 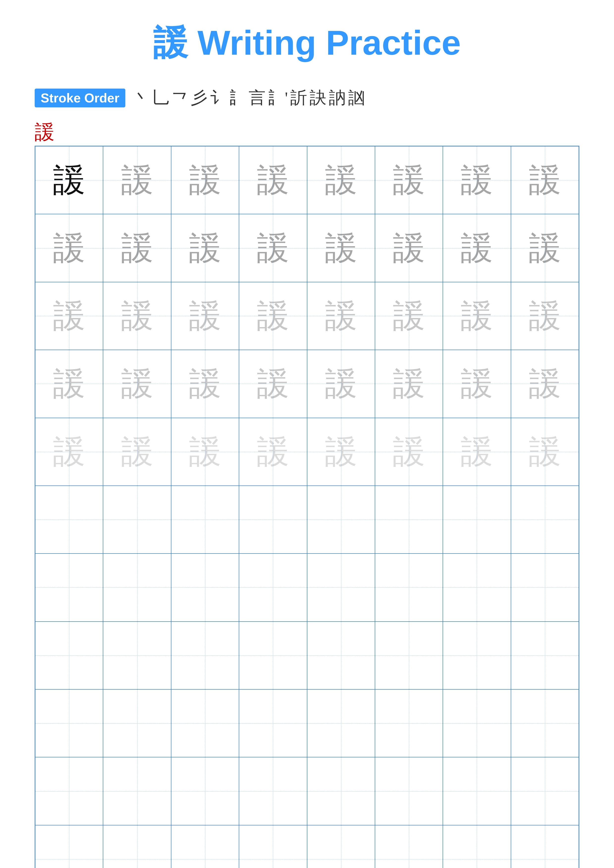 What do you see at coordinates (160, 98) in the screenshot?
I see `stroke-step-2: ⺃` at bounding box center [160, 98].